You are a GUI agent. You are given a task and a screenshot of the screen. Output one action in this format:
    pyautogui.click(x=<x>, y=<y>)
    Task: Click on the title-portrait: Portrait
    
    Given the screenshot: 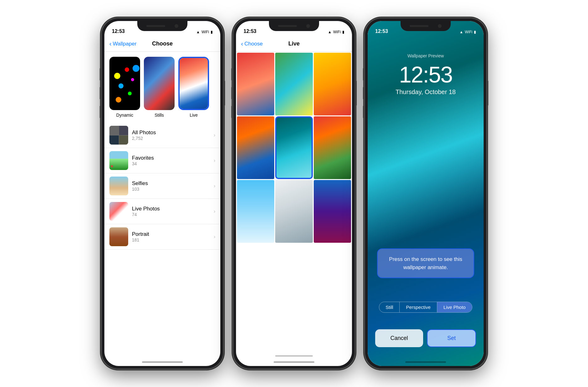 What is the action you would take?
    pyautogui.click(x=171, y=234)
    